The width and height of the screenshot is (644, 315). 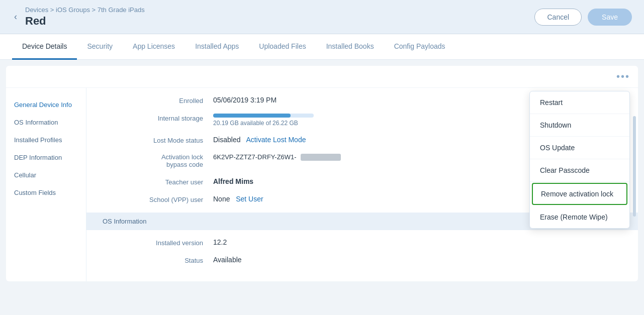 I want to click on status-value: Available, so click(x=227, y=260).